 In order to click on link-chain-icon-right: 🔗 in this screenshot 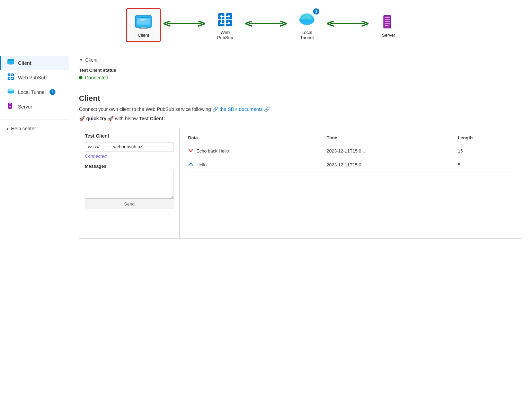, I will do `click(267, 109)`.